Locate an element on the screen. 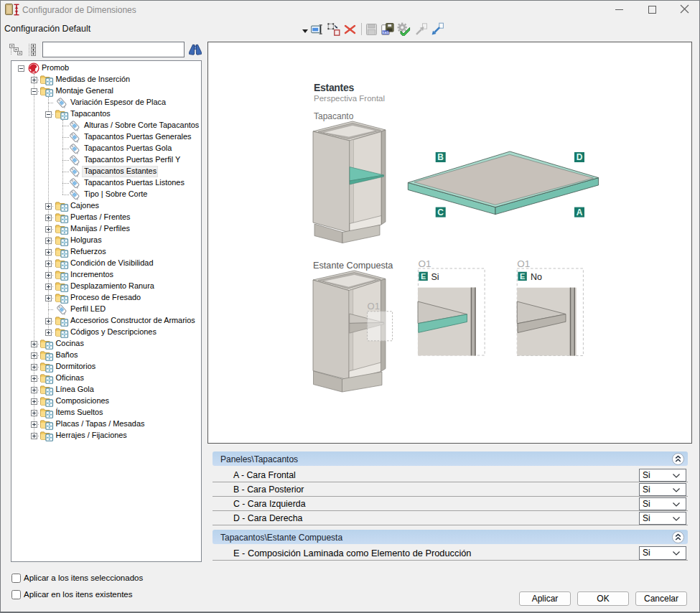 The width and height of the screenshot is (700, 613). svg-text: D is located at coordinates (580, 157).